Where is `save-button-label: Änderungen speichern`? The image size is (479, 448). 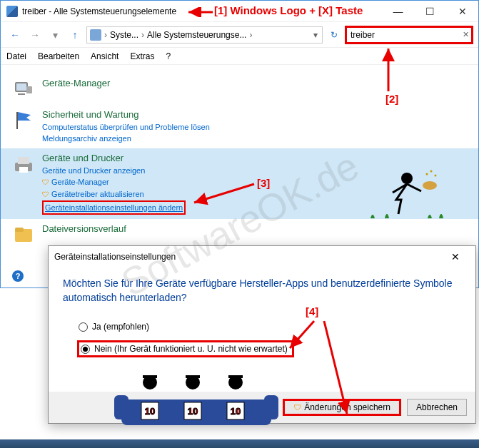
save-button-label: Änderungen speichern is located at coordinates (347, 407).